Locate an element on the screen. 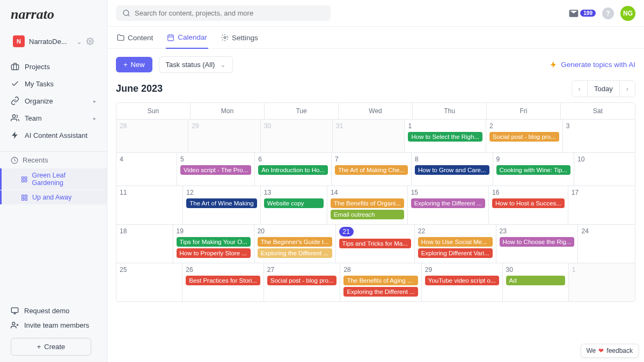 Image resolution: width=644 pixels, height=362 pixels. calendar-cell: 2Social post - blog pro... is located at coordinates (525, 136).